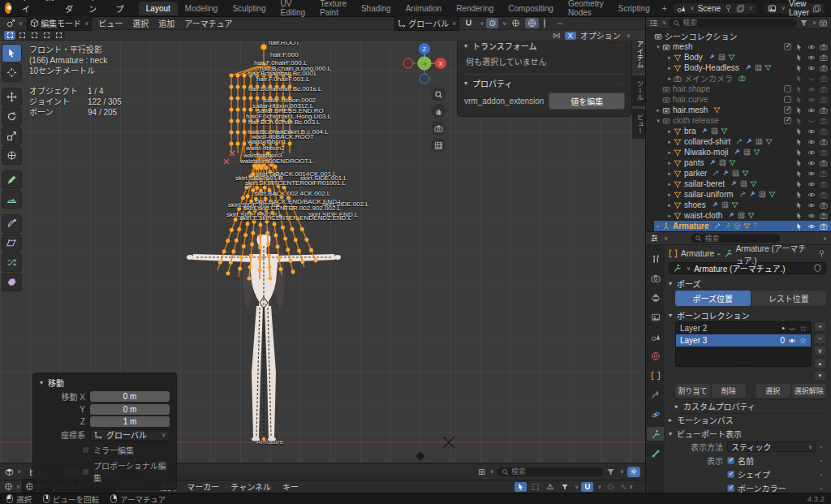 The width and height of the screenshot is (831, 504). I want to click on outliner-row-object: ▸ shoes, so click(748, 205).